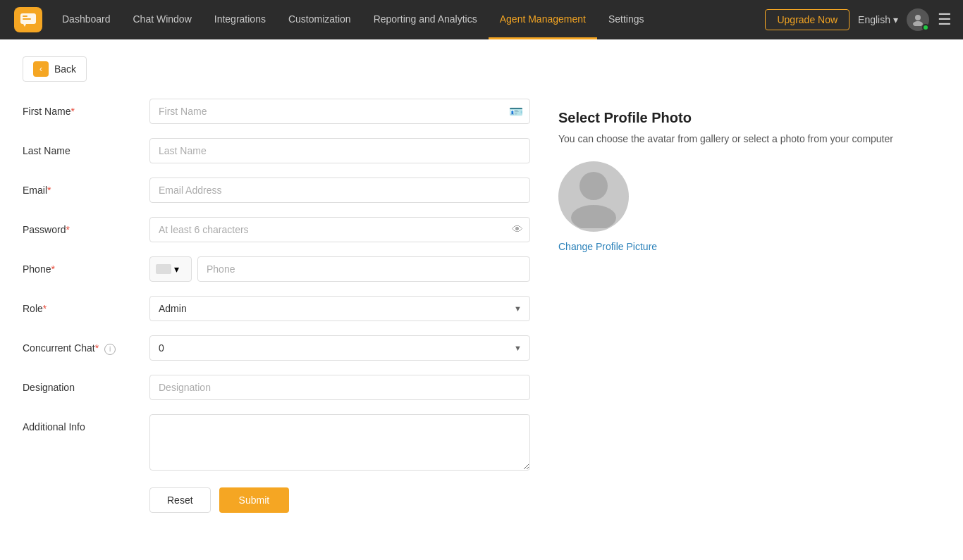 The height and width of the screenshot is (560, 963). I want to click on concurrent-chat-select: 0 1 2 3 4 5, so click(340, 348).